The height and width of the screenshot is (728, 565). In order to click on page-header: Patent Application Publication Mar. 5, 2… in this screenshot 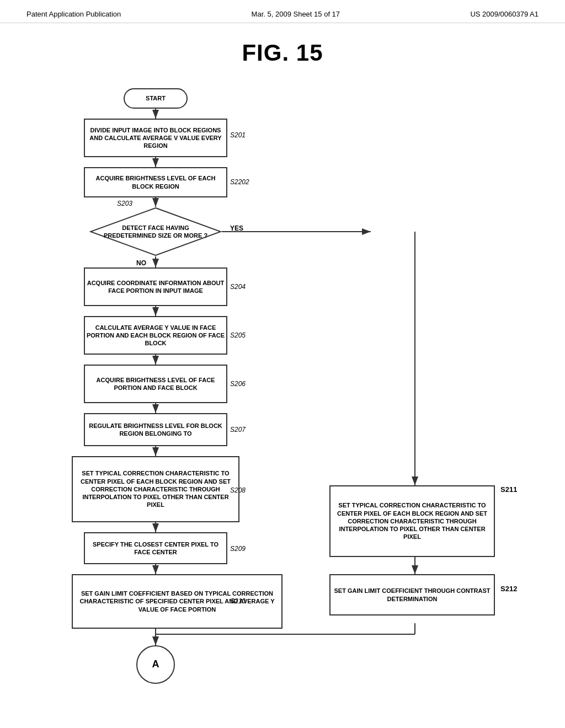, I will do `click(282, 12)`.